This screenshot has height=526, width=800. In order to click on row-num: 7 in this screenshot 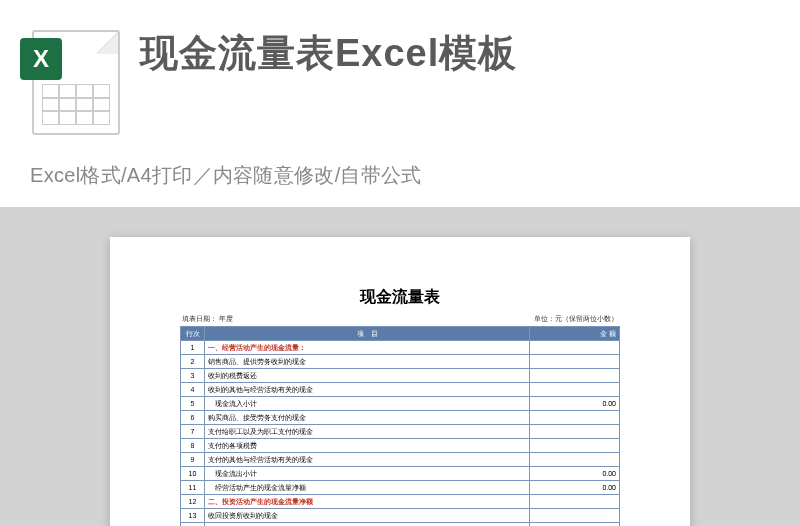, I will do `click(193, 432)`.